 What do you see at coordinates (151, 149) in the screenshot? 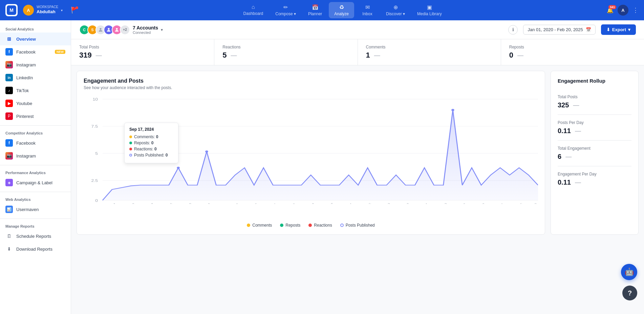
I see `tooltip-row-reactions: Reactions: 0` at bounding box center [151, 149].